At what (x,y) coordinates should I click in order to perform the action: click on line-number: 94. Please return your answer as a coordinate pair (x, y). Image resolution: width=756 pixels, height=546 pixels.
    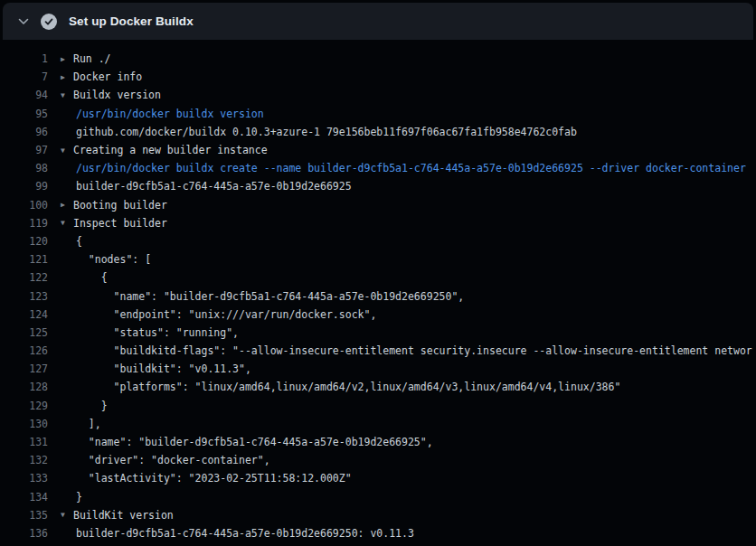
    Looking at the image, I should click on (24, 95).